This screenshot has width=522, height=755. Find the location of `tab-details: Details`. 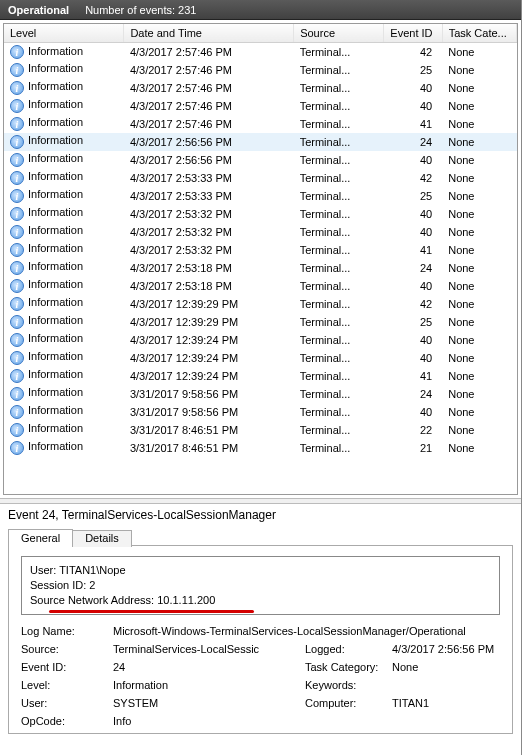

tab-details: Details is located at coordinates (102, 538).